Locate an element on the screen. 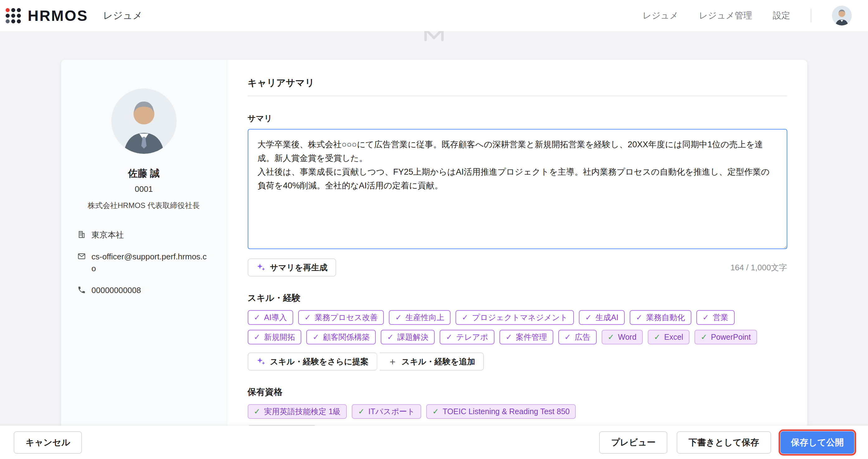 This screenshot has height=459, width=868. skill-chip: ✓案件管理 is located at coordinates (526, 337).